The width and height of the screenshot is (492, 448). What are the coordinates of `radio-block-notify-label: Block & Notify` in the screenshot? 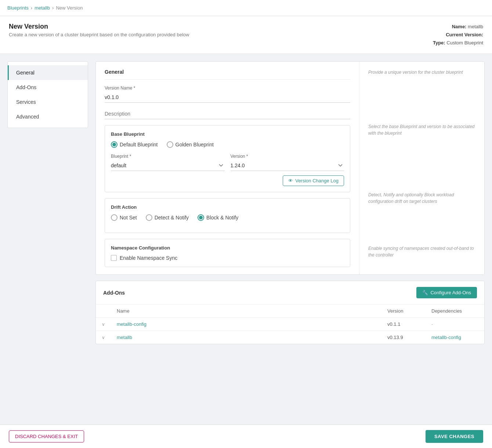 It's located at (223, 218).